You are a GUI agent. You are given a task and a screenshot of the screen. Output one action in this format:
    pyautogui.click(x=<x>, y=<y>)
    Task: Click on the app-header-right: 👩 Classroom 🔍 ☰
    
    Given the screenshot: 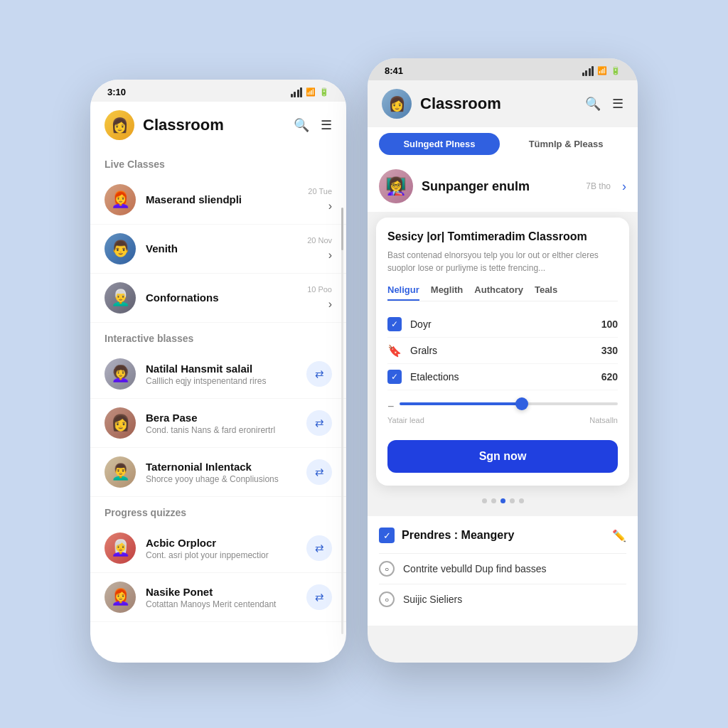 What is the action you would take?
    pyautogui.click(x=503, y=104)
    